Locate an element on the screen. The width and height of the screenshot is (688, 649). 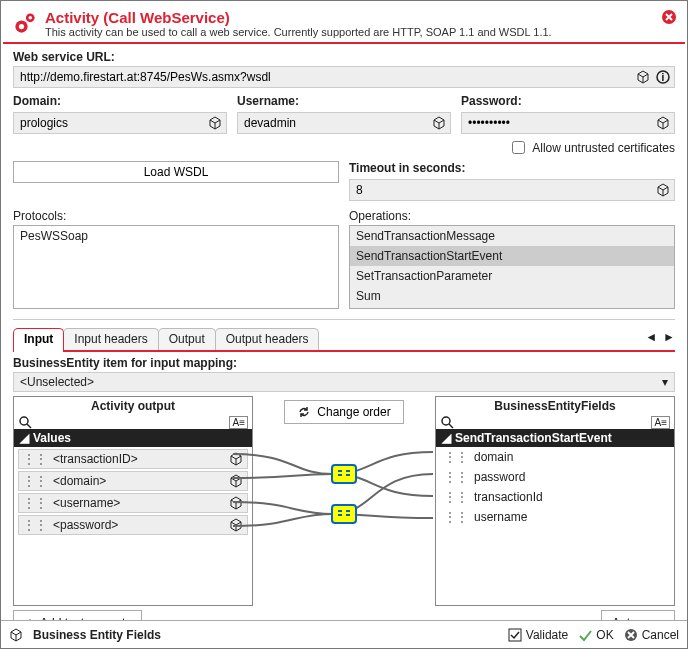
refresh-icon is located at coordinates (304, 412).